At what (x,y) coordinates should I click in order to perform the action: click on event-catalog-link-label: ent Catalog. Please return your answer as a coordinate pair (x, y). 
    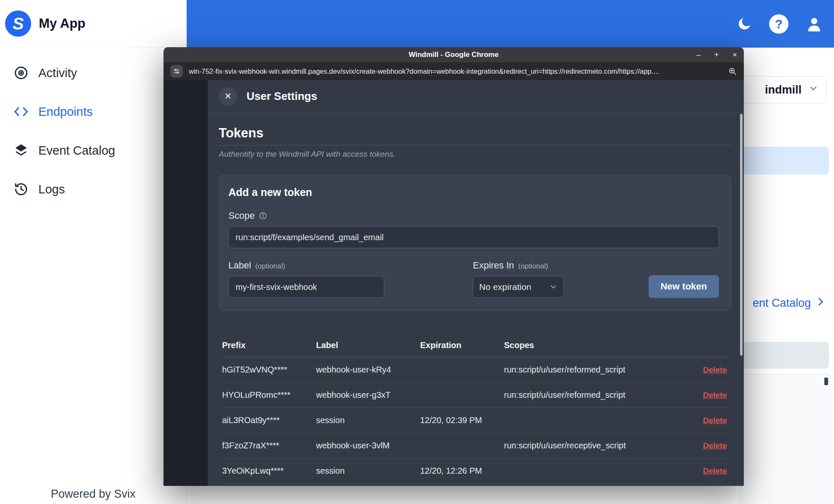
    Looking at the image, I should click on (782, 303).